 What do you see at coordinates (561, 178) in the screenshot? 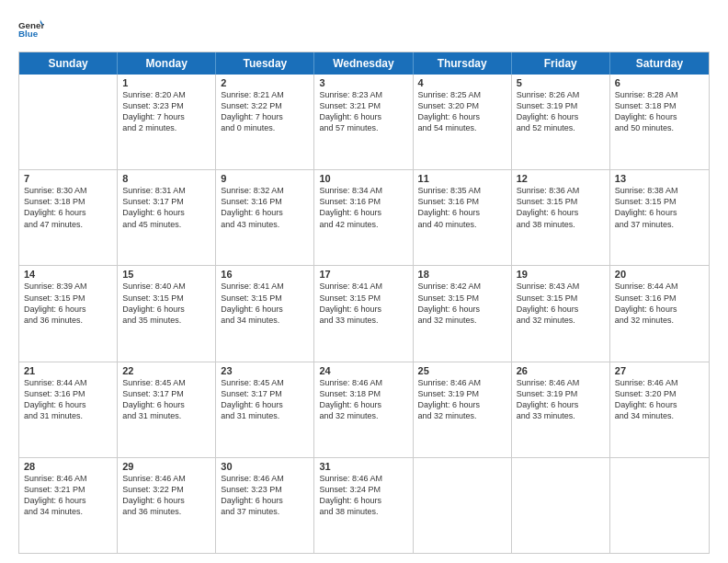
I see `day-number: 12` at bounding box center [561, 178].